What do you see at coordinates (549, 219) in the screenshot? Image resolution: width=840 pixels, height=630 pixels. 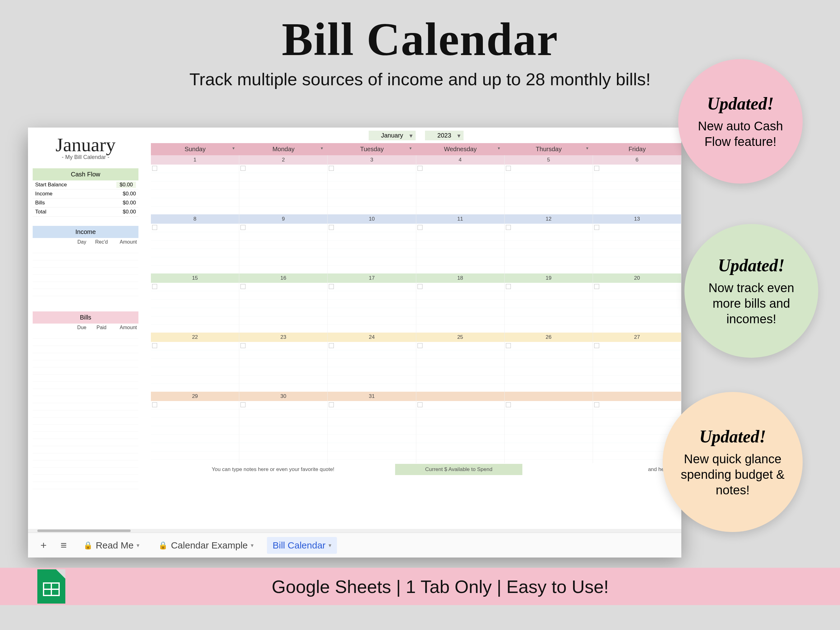 I see `date-cell: 12` at bounding box center [549, 219].